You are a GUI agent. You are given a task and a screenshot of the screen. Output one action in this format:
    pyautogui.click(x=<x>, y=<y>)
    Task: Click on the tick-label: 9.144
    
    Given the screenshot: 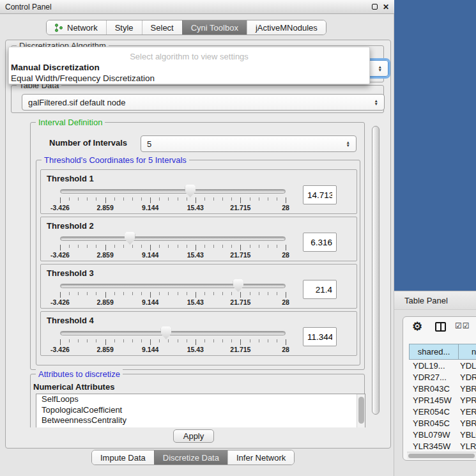 What is the action you would take?
    pyautogui.click(x=150, y=302)
    